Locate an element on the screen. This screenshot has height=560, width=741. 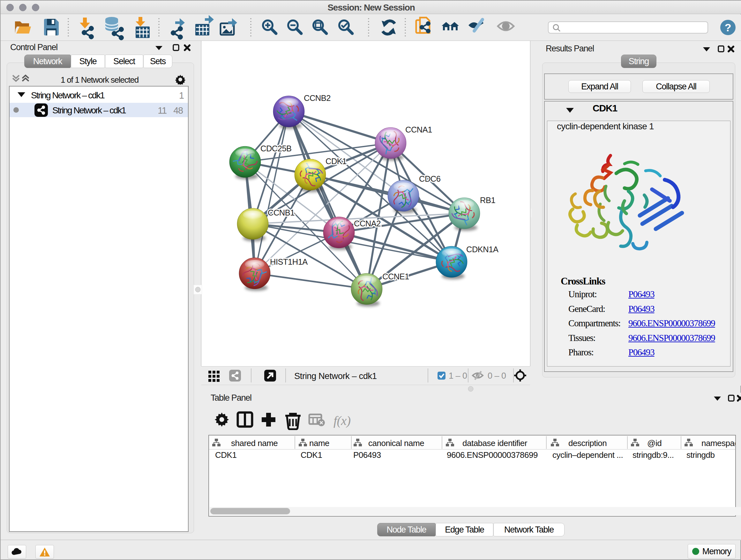
svg-text: HIST1H1A is located at coordinates (289, 262).